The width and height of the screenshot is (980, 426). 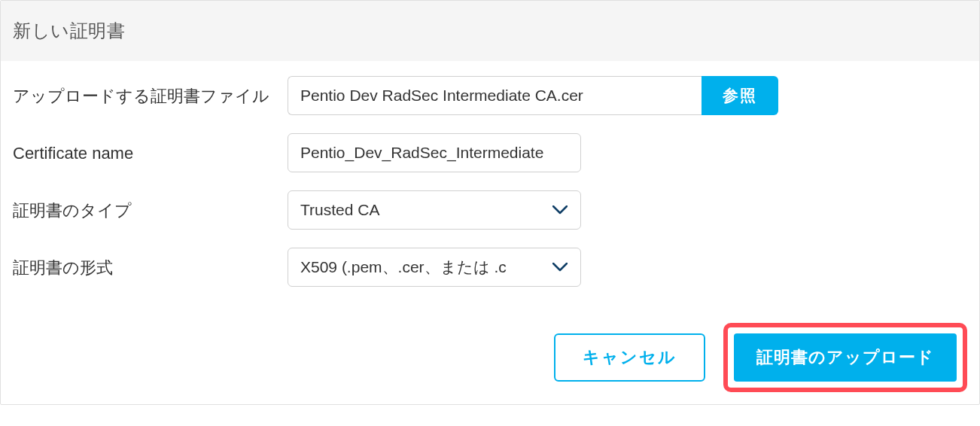 What do you see at coordinates (490, 31) in the screenshot?
I see `dialog-title: 新しい証明書` at bounding box center [490, 31].